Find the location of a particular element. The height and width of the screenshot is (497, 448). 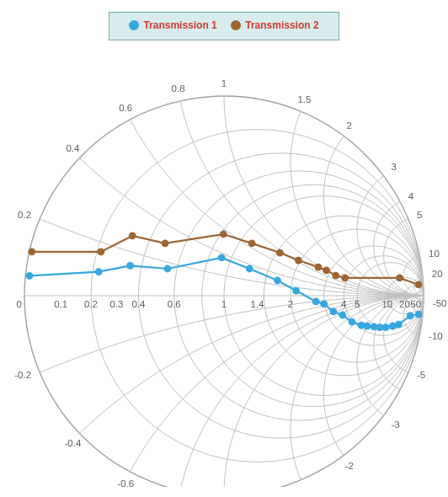

legend-label-2: Transmission 2 is located at coordinates (281, 25).